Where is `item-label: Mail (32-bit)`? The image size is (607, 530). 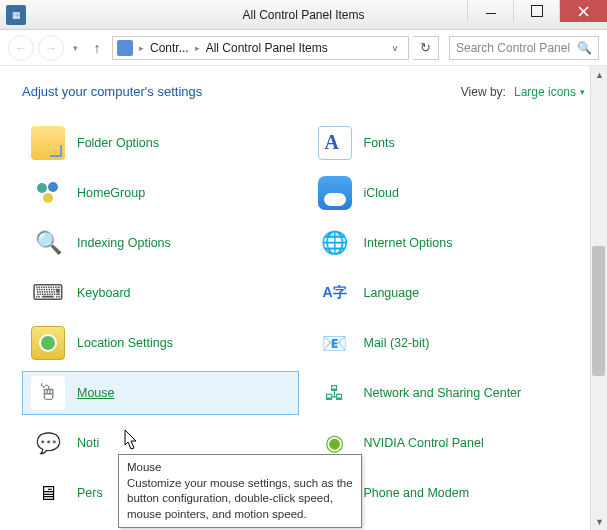 item-label: Mail (32-bit) is located at coordinates (397, 344).